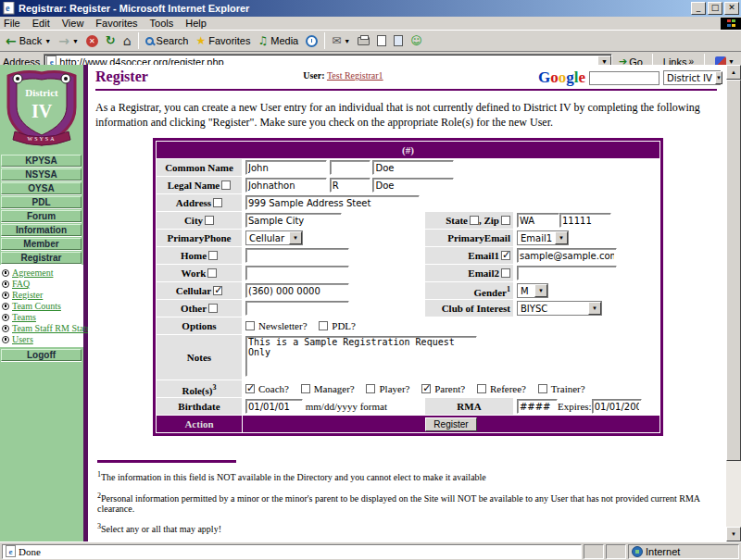 This screenshot has height=560, width=741. What do you see at coordinates (323, 326) in the screenshot?
I see `pdl-checkbox` at bounding box center [323, 326].